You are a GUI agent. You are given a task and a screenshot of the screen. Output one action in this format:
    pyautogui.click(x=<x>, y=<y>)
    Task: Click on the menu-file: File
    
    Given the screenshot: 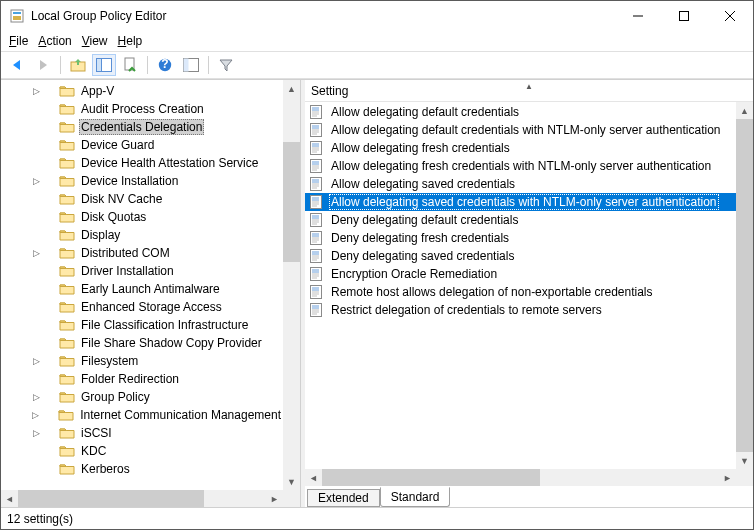 What is the action you would take?
    pyautogui.click(x=18, y=41)
    